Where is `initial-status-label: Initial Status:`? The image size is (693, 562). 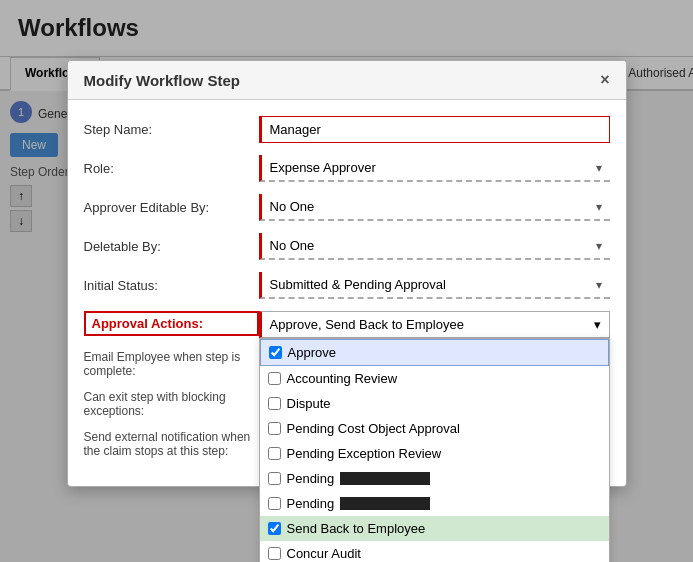
initial-status-label: Initial Status: is located at coordinates (172, 286).